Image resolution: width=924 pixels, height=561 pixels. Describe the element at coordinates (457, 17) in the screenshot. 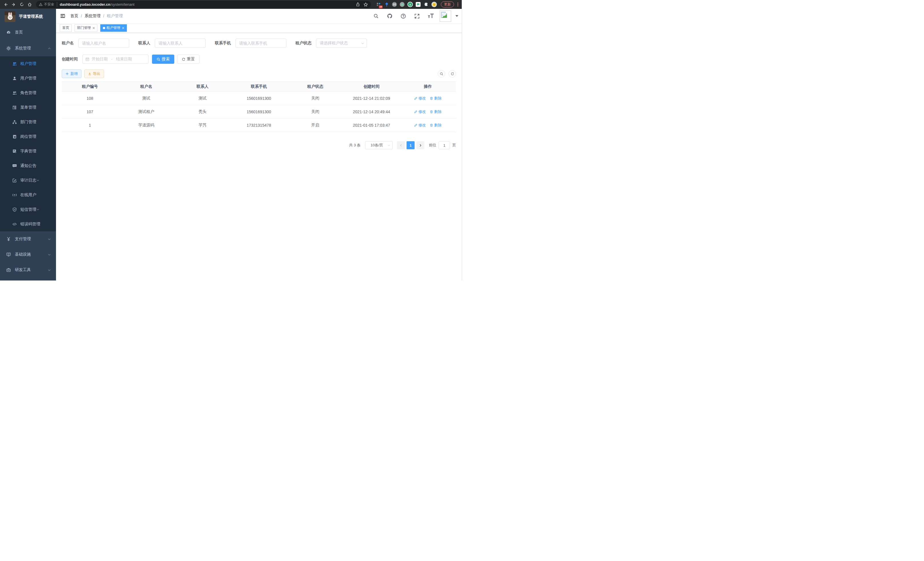

I see `avatar-caret-icon` at that location.